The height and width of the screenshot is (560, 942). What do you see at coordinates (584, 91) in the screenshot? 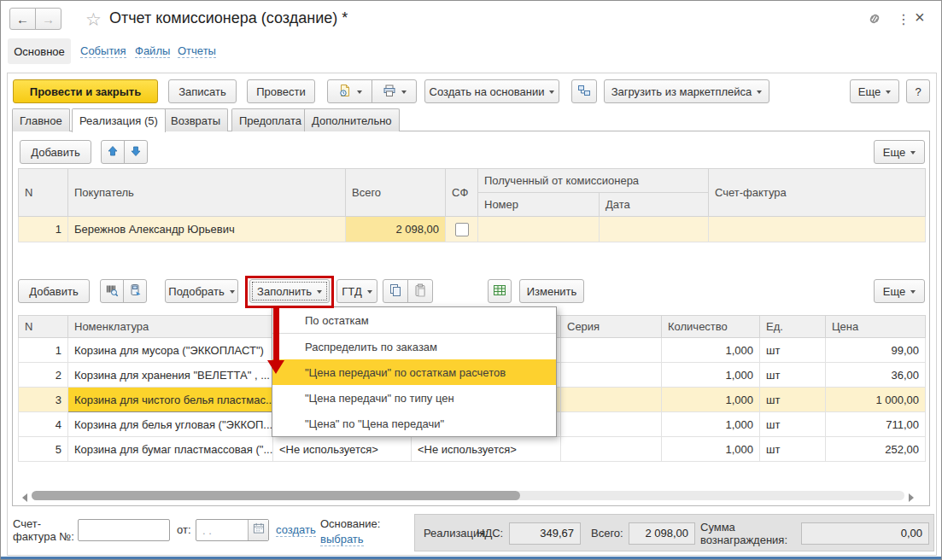
I see `related-documents-button` at bounding box center [584, 91].